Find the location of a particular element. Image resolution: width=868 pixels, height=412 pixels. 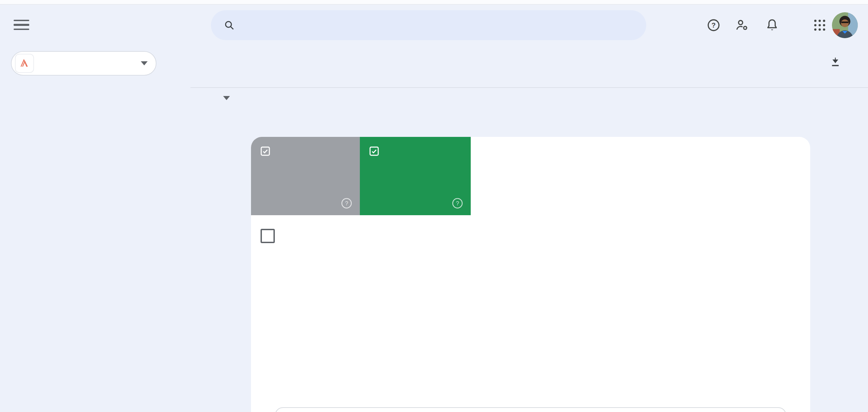

download-icon is located at coordinates (835, 62).